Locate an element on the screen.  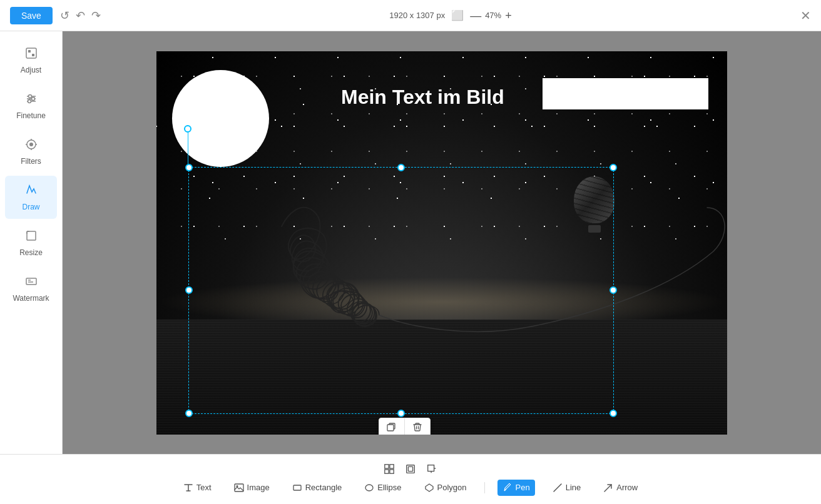
close-button: ✕ is located at coordinates (806, 16).